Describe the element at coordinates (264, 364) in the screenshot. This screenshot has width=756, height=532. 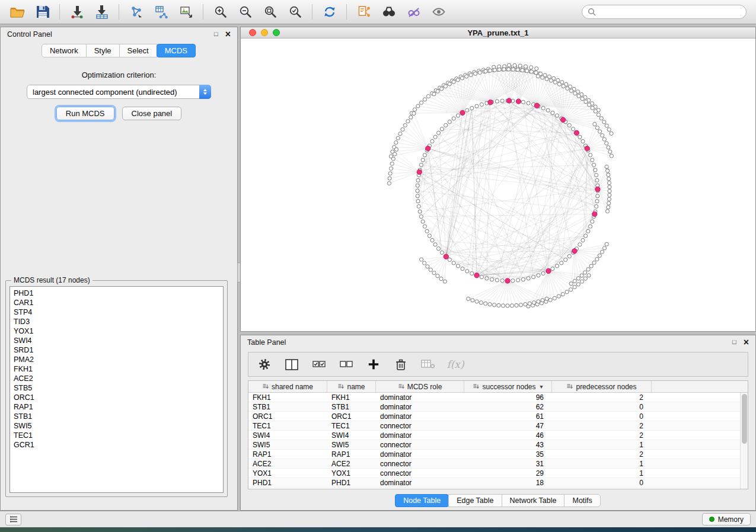
I see `table-settings-button` at that location.